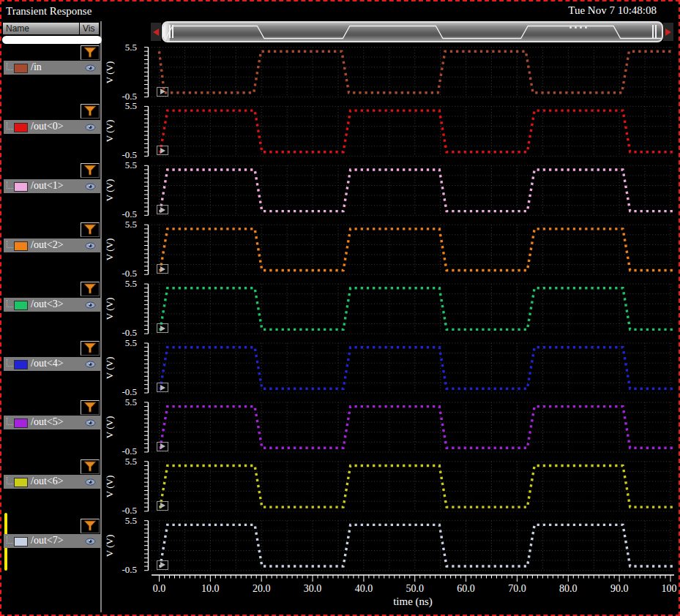  Describe the element at coordinates (53, 541) in the screenshot. I see `signal-row: /out<7>` at that location.